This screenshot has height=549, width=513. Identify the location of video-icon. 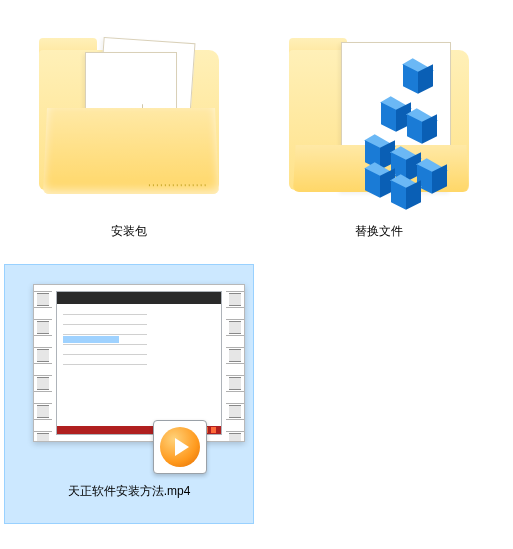
(129, 377).